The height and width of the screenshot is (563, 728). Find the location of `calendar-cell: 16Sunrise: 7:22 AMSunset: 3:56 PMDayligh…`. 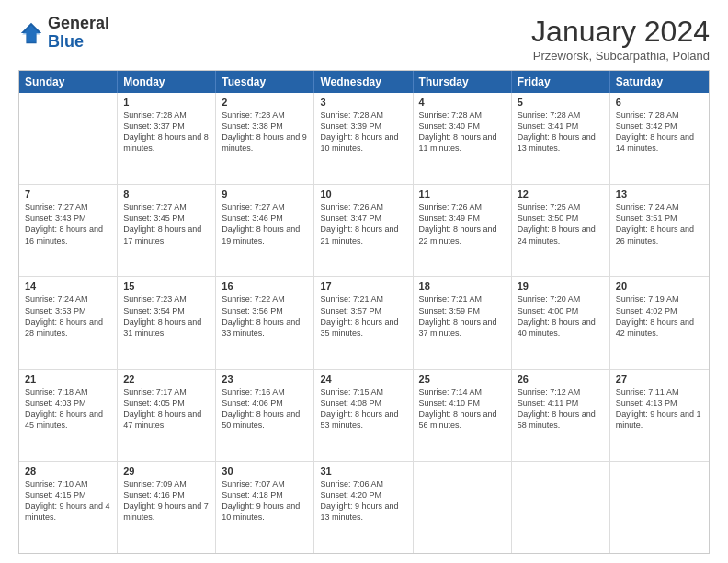

calendar-cell: 16Sunrise: 7:22 AMSunset: 3:56 PMDayligh… is located at coordinates (265, 322).